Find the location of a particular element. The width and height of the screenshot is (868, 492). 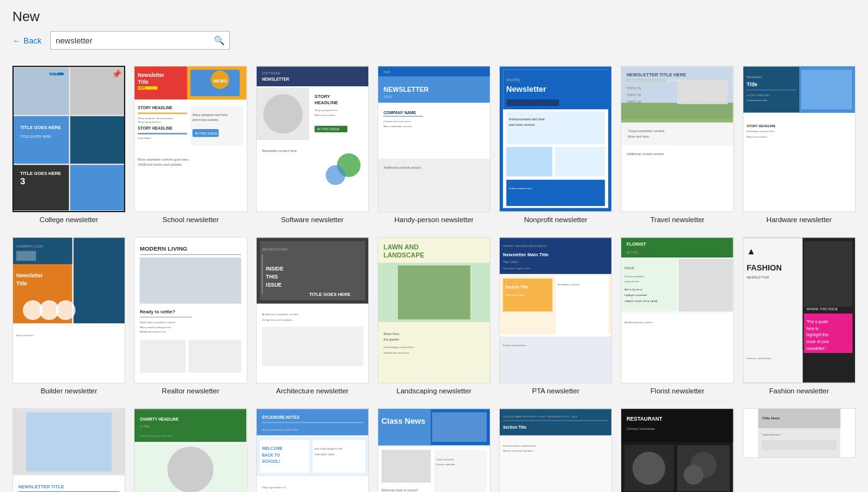

svg-text: Add a Quote to is located at coordinates (634, 289).